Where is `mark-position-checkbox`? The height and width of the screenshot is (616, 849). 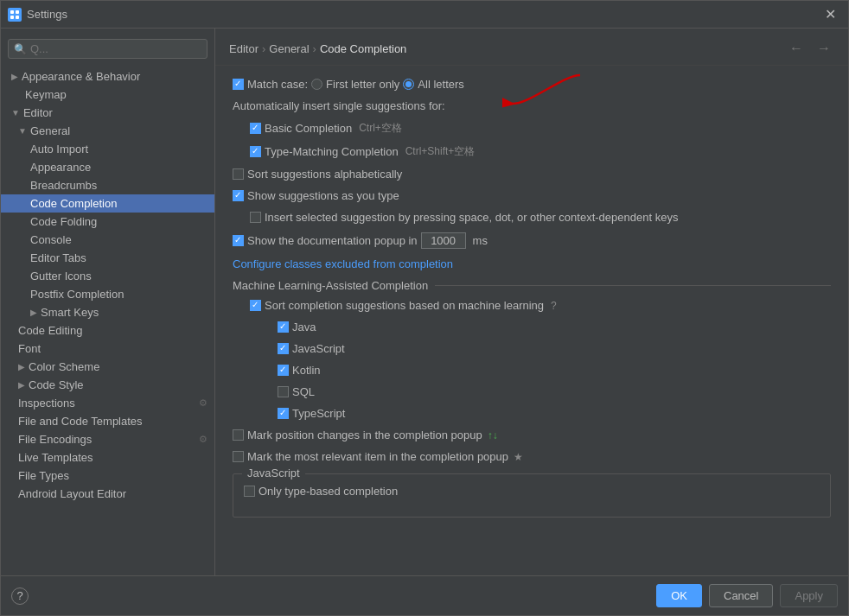
mark-position-checkbox is located at coordinates (239, 435).